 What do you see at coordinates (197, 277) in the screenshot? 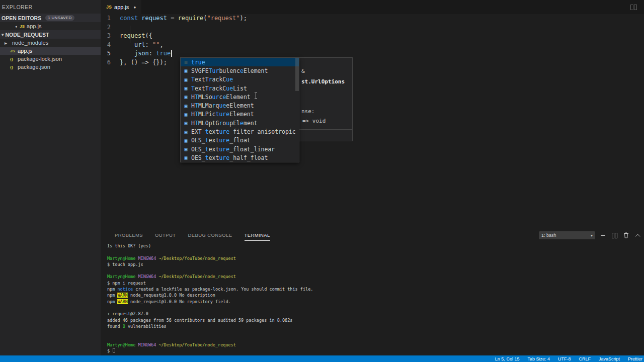
I see `terminal-text: ~/Desktop/YouTube/node_request` at bounding box center [197, 277].